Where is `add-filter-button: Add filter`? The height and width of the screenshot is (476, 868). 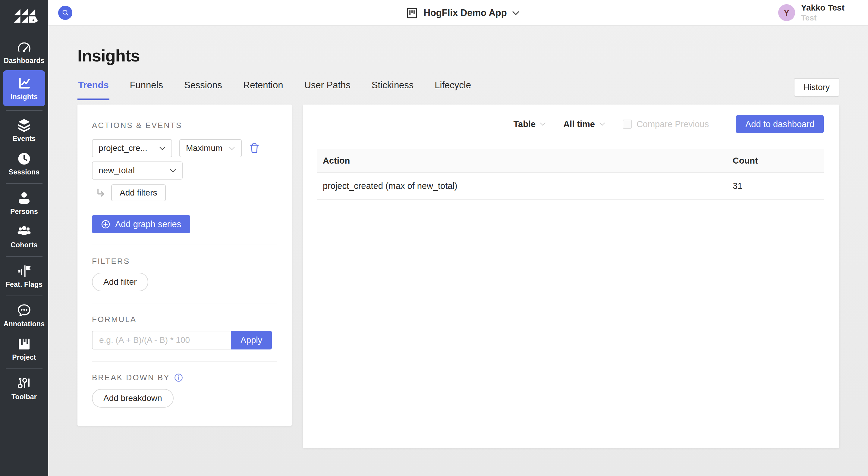
add-filter-button: Add filter is located at coordinates (120, 282).